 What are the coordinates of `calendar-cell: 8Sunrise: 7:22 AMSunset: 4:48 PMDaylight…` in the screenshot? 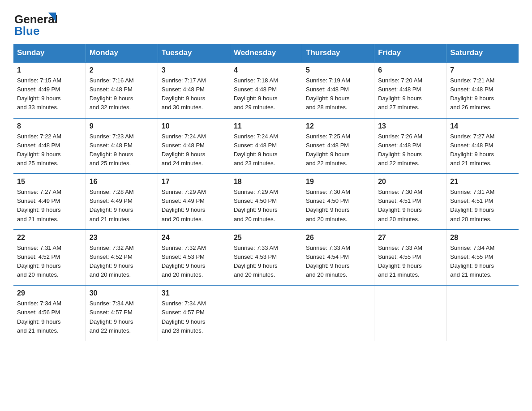 It's located at (49, 146).